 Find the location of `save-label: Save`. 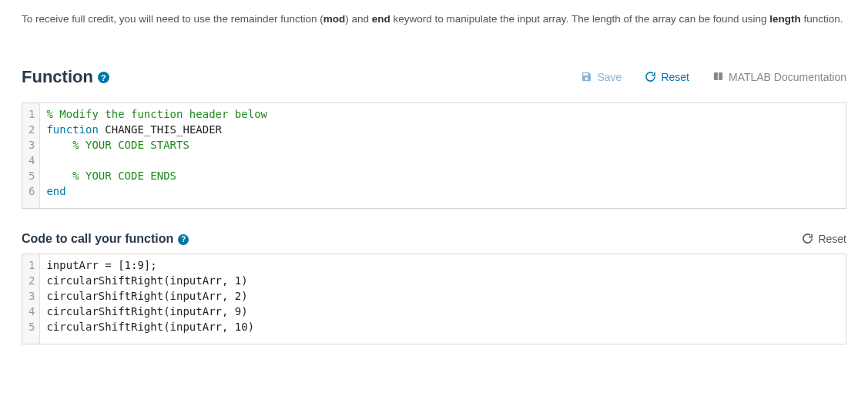

save-label: Save is located at coordinates (609, 77).